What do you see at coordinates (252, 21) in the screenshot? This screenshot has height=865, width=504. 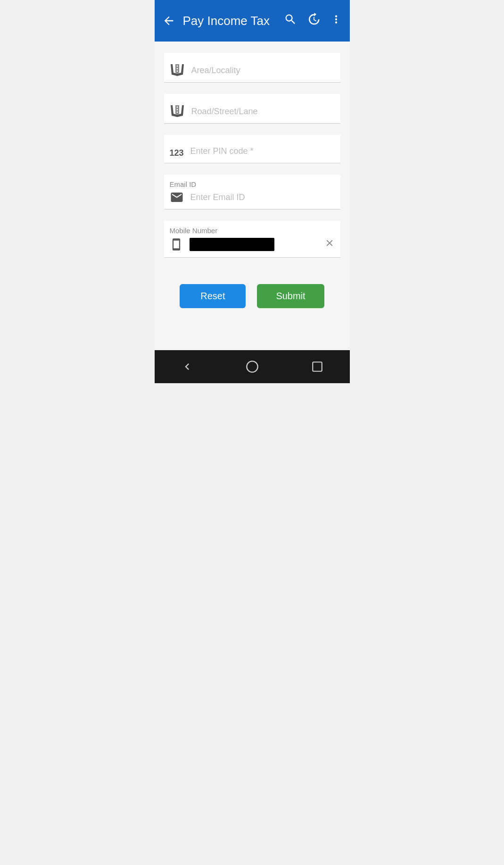 I see `app-bar: Pay Income Tax` at bounding box center [252, 21].